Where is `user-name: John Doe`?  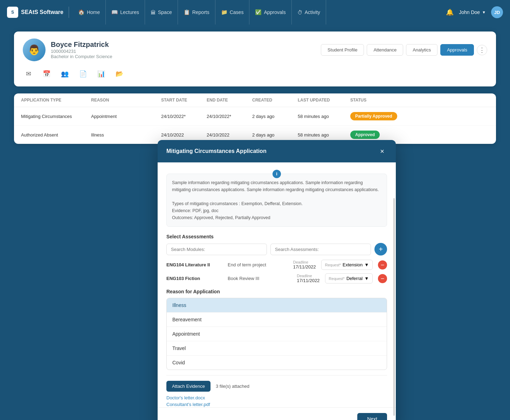 user-name: John Doe is located at coordinates (469, 12).